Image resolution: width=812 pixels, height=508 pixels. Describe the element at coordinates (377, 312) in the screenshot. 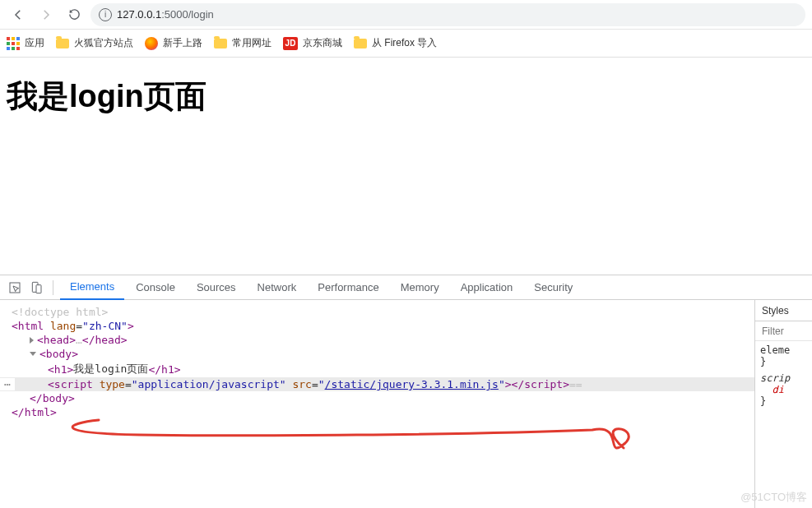

I see `dom-doctype: <!doctype html>` at that location.